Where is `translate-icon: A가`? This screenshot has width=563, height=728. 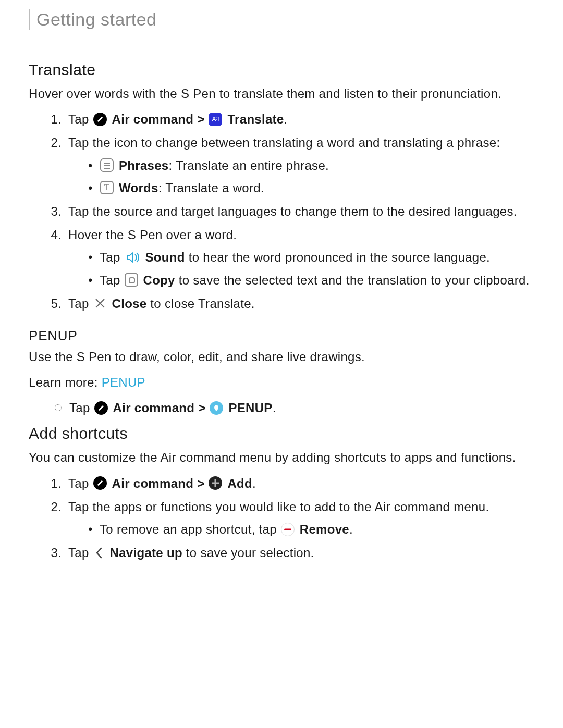 translate-icon: A가 is located at coordinates (215, 119).